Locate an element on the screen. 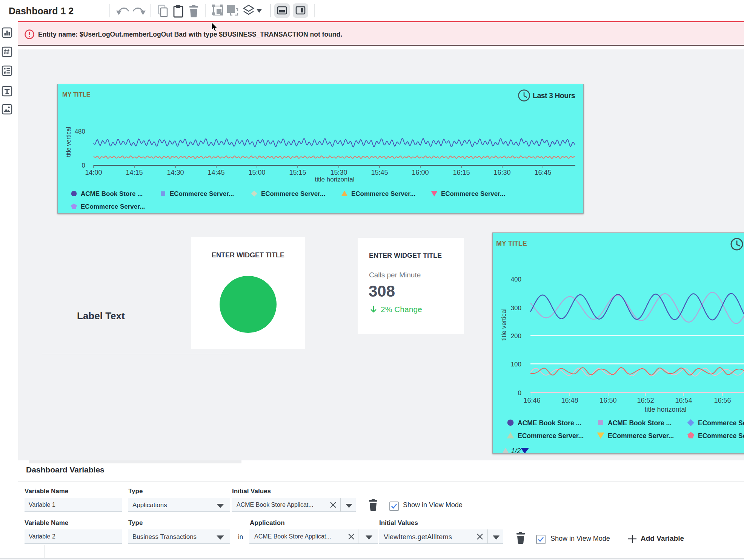  svg-text: 400 is located at coordinates (516, 279).